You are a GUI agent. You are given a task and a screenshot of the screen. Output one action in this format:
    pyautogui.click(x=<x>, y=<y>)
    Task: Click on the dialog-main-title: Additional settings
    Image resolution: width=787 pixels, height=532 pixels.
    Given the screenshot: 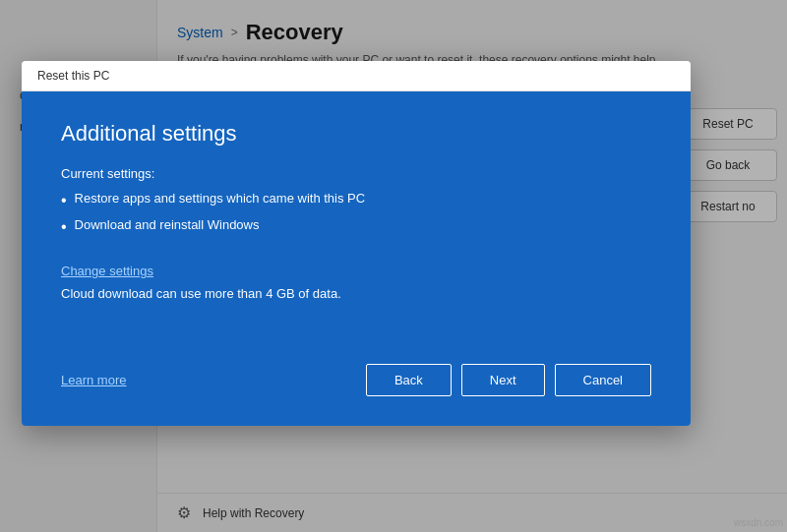 What is the action you would take?
    pyautogui.click(x=356, y=134)
    